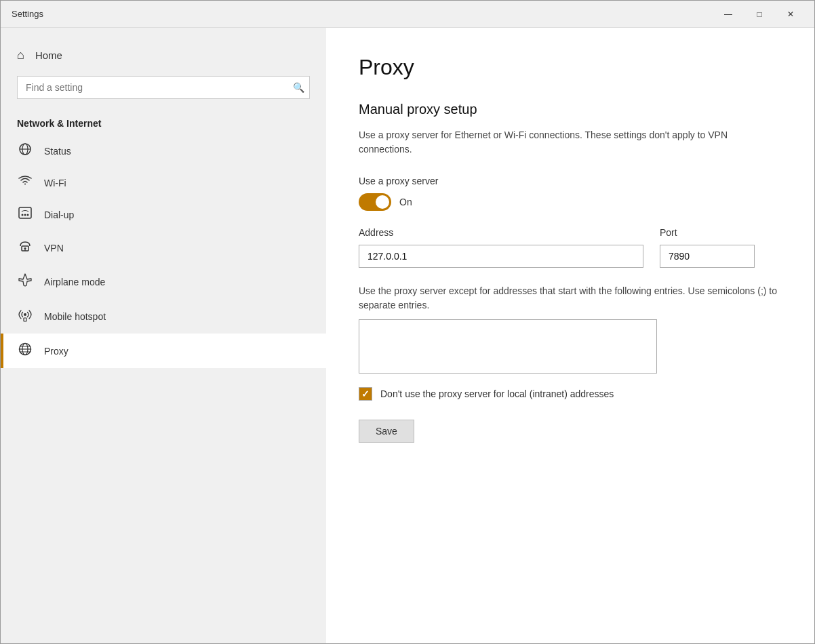  What do you see at coordinates (163, 351) in the screenshot?
I see `sidebar-item-proxy: Proxy` at bounding box center [163, 351].